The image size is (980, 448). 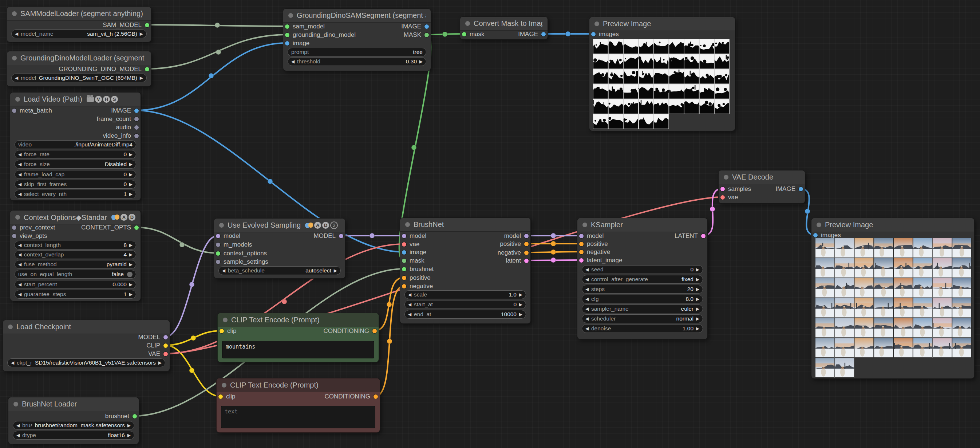 What do you see at coordinates (32, 110) in the screenshot?
I see `input-slot-meta-batch: meta_batch` at bounding box center [32, 110].